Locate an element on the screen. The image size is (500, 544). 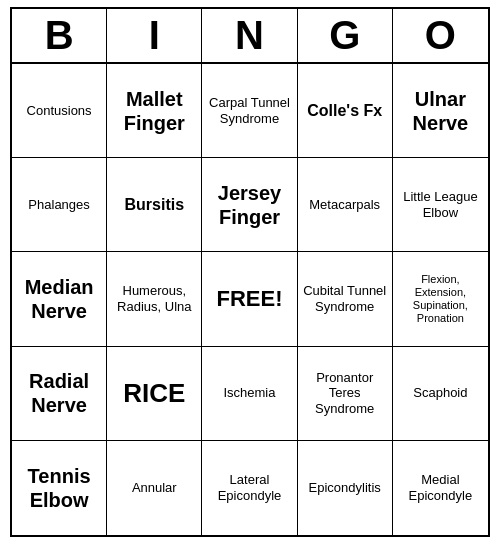
header-letter: B is located at coordinates (60, 36).